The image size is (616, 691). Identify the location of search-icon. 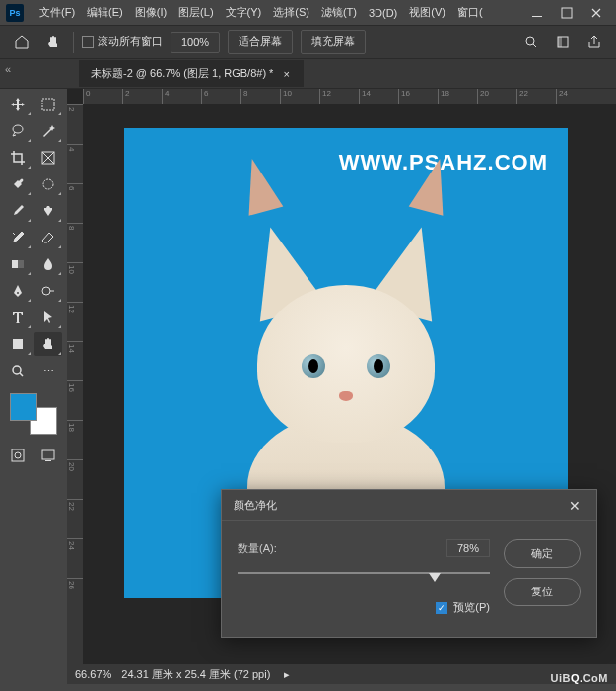
(531, 42).